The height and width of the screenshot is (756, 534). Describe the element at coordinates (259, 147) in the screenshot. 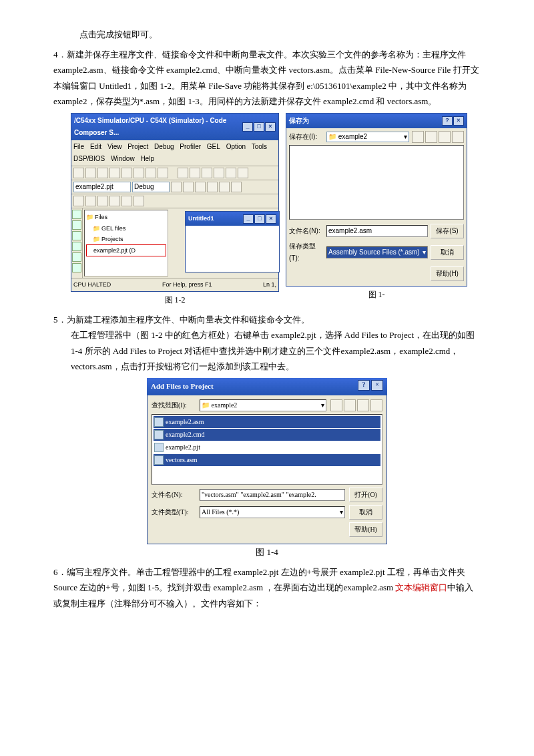

I see `menu-tools: Tools` at that location.